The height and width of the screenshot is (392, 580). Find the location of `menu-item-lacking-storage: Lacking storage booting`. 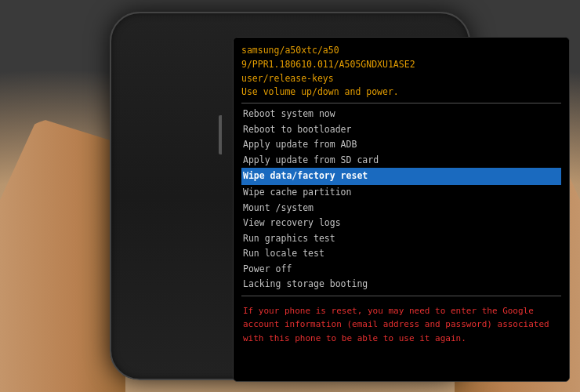

menu-item-lacking-storage: Lacking storage booting is located at coordinates (401, 285).